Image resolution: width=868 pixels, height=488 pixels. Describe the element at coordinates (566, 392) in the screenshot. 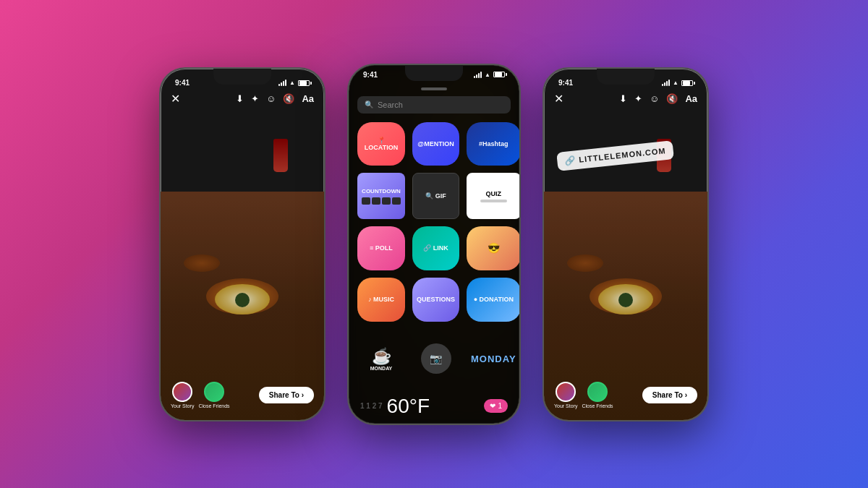

I see `user-avatar-right` at that location.